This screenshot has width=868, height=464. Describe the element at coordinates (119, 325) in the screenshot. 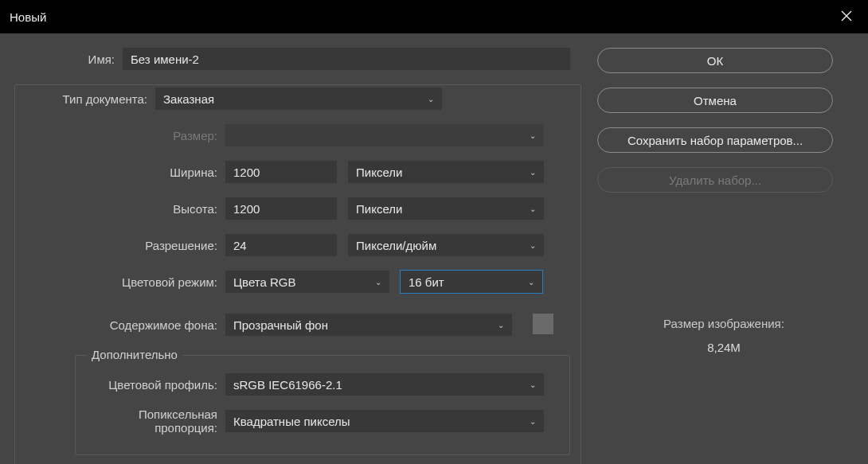

I see `background-label: Содержимое фона:` at that location.